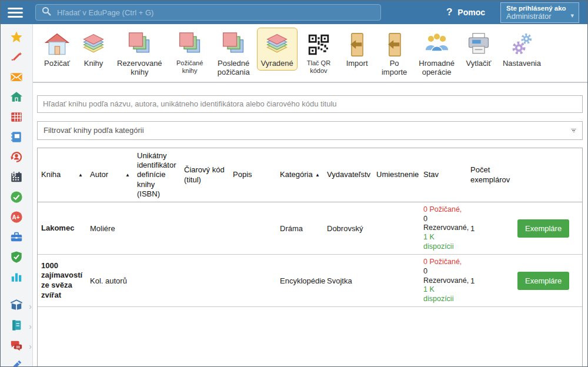  I want to click on toolbar-item-import: Import, so click(357, 49).